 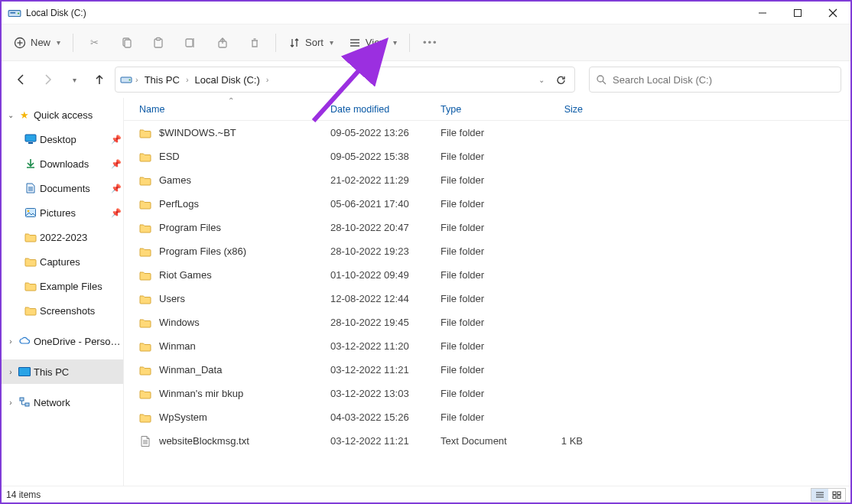 I want to click on status-item-count: 14 items, so click(x=23, y=495).